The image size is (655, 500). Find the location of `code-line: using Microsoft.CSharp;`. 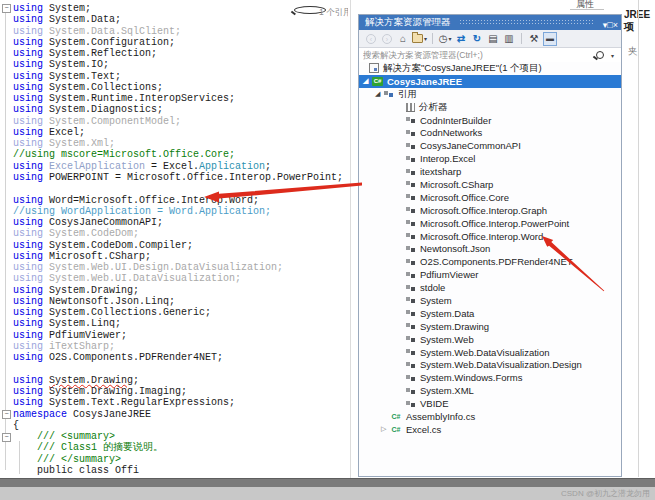

code-line: using Microsoft.CSharp; is located at coordinates (178, 256).